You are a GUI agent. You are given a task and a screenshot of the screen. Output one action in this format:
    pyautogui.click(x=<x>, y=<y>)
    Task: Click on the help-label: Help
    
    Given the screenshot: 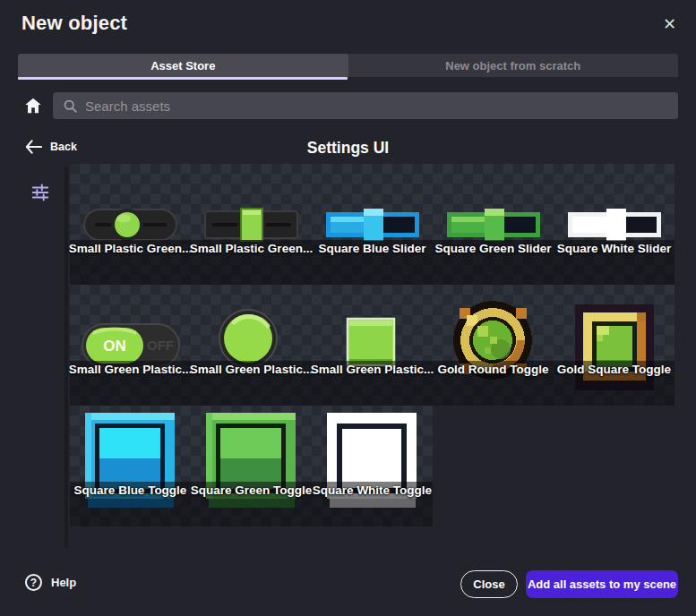 What is the action you would take?
    pyautogui.click(x=64, y=582)
    